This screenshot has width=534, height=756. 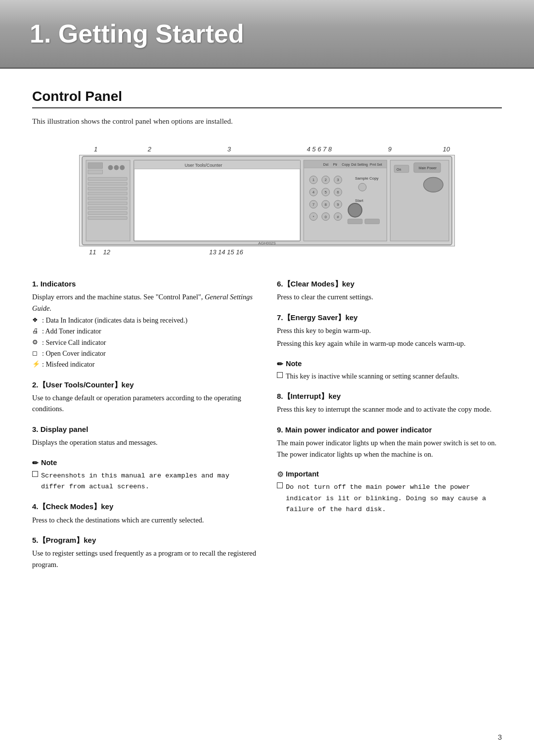 What do you see at coordinates (144, 284) in the screenshot?
I see `heading-indicators: 1. Indicators` at bounding box center [144, 284].